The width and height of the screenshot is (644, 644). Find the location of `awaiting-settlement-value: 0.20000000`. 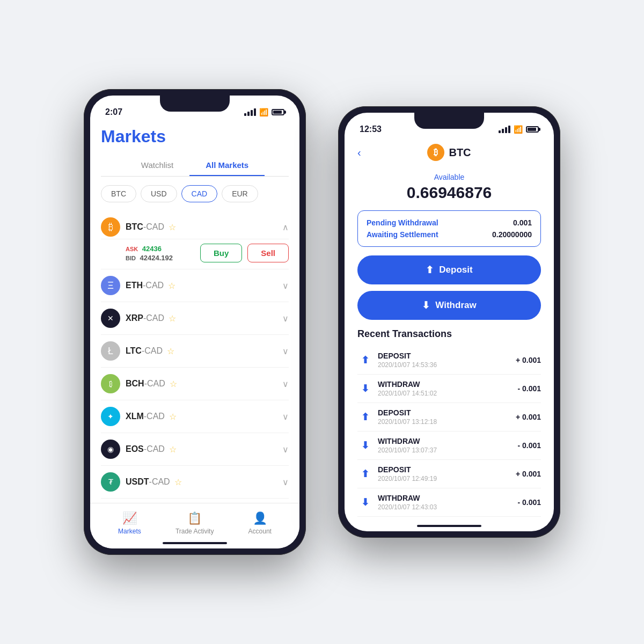

awaiting-settlement-value: 0.20000000 is located at coordinates (512, 235).